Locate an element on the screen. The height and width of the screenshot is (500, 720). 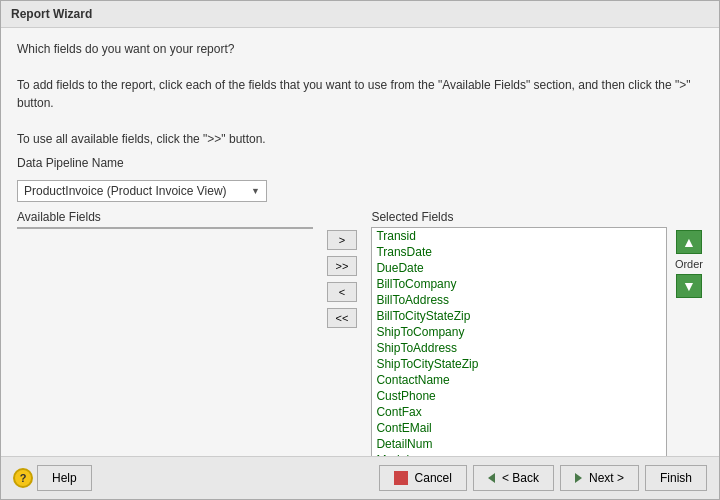
move-left-button: < is located at coordinates (342, 292).